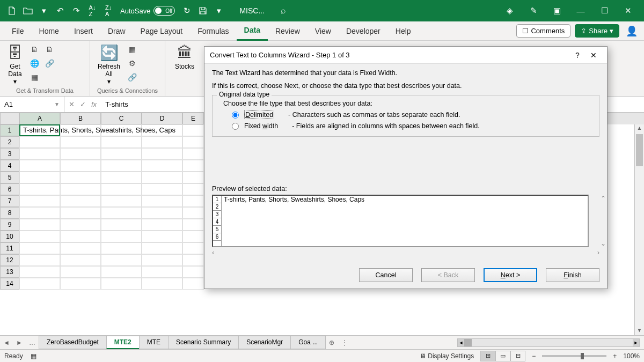 The width and height of the screenshot is (644, 362). I want to click on horizontal-scrollbar: ◄ ►, so click(548, 343).